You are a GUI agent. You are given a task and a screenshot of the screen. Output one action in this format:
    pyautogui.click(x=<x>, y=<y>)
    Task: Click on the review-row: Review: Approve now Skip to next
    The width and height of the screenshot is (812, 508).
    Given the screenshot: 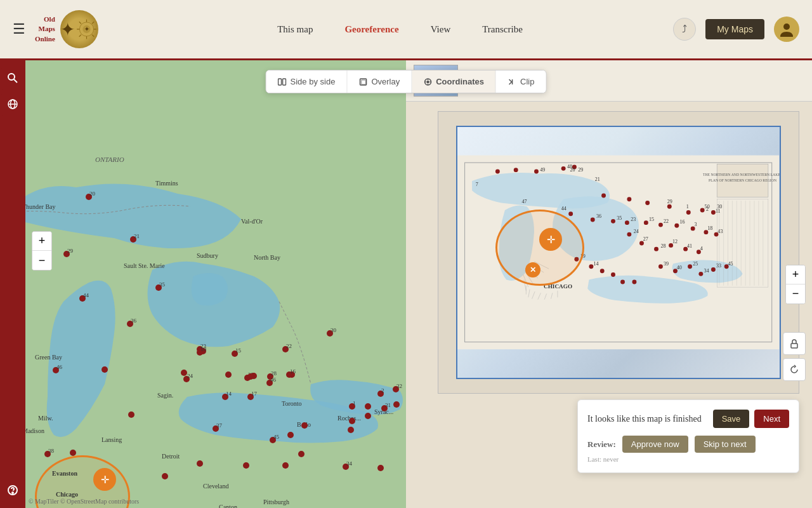 What is the action you would take?
    pyautogui.click(x=688, y=444)
    